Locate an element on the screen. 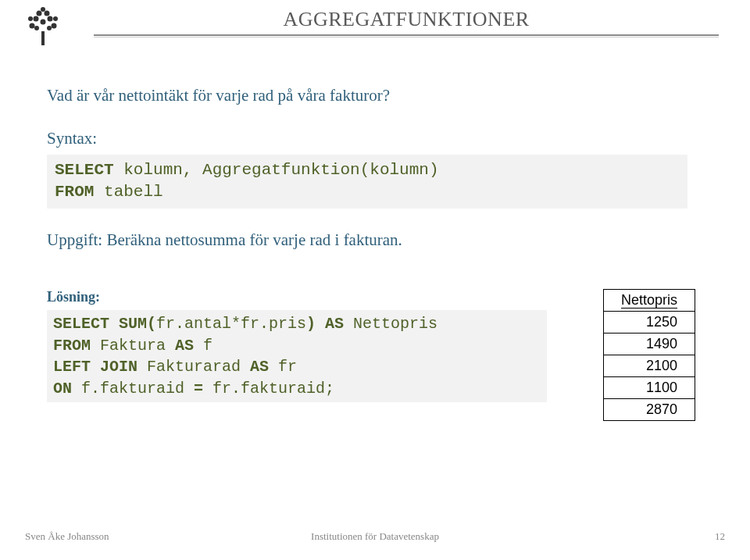 Image resolution: width=750 pixels, height=560 pixels. code-text: Fakturarad is located at coordinates (194, 367).